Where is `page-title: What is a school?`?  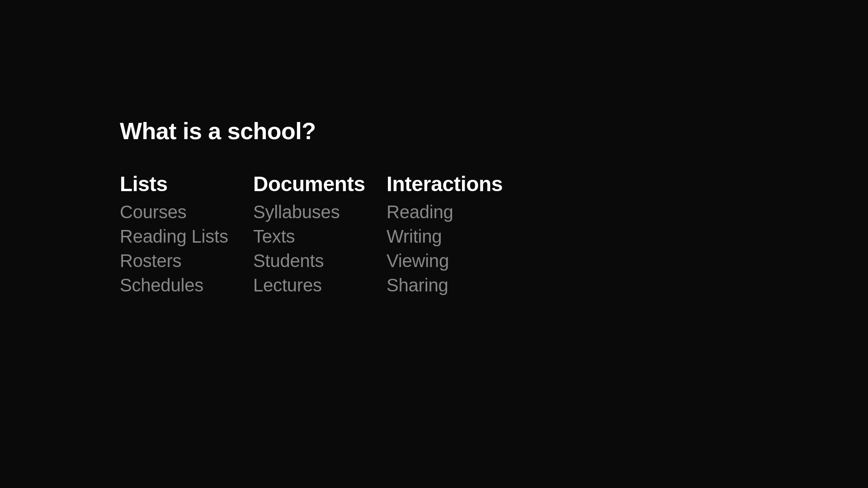
page-title: What is a school? is located at coordinates (320, 131).